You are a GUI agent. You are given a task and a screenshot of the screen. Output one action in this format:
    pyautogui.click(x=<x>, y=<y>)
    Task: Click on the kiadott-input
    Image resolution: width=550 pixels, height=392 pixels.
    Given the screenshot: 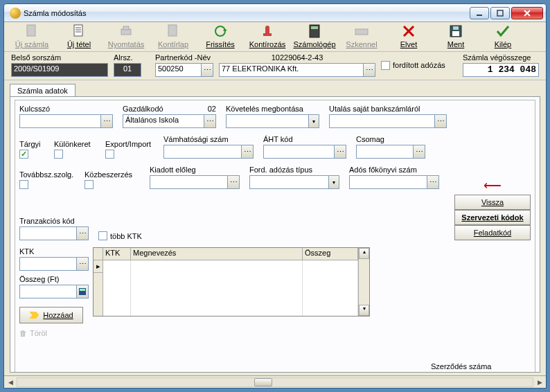 What is the action you would take?
    pyautogui.click(x=195, y=182)
    